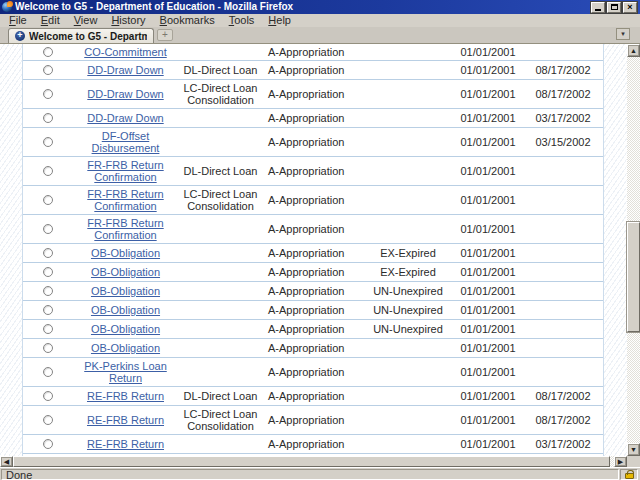 The width and height of the screenshot is (640, 480). What do you see at coordinates (614, 7) in the screenshot?
I see `restore-icon` at bounding box center [614, 7].